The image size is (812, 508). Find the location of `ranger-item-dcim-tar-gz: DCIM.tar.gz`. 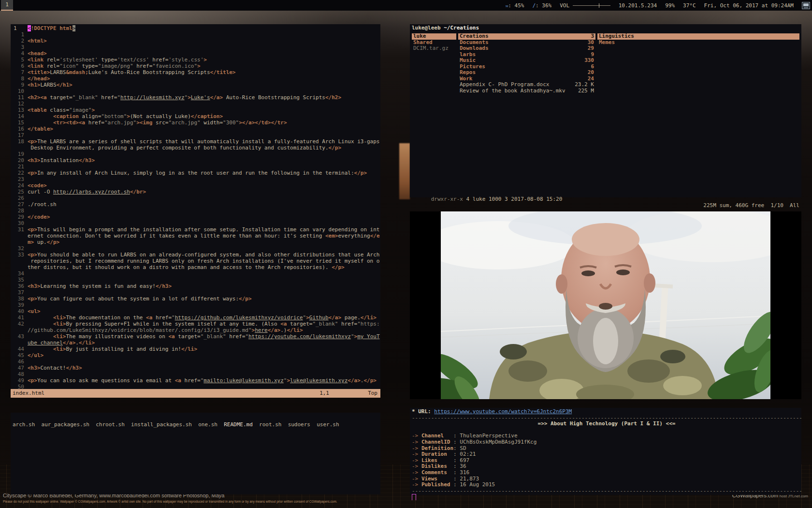

ranger-item-dcim-tar-gz: DCIM.tar.gz is located at coordinates (434, 48).